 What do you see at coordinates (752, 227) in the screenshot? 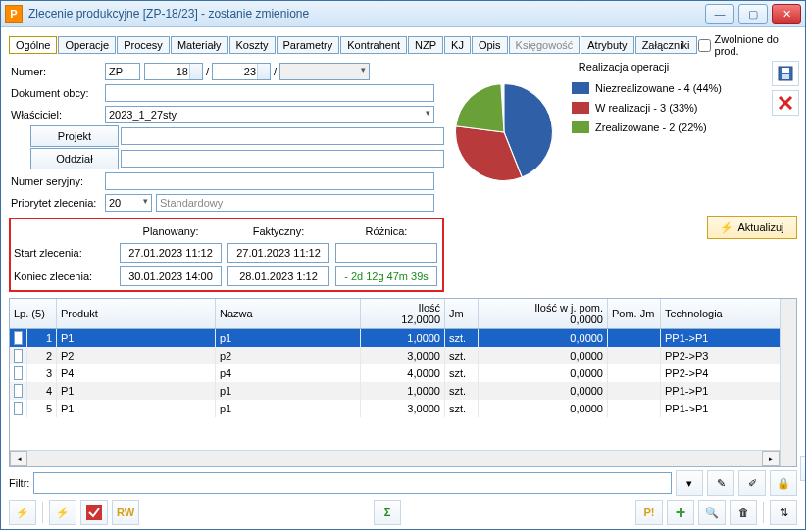
I see `aktualizuj-button: ⚡ Aktualizuj` at bounding box center [752, 227].